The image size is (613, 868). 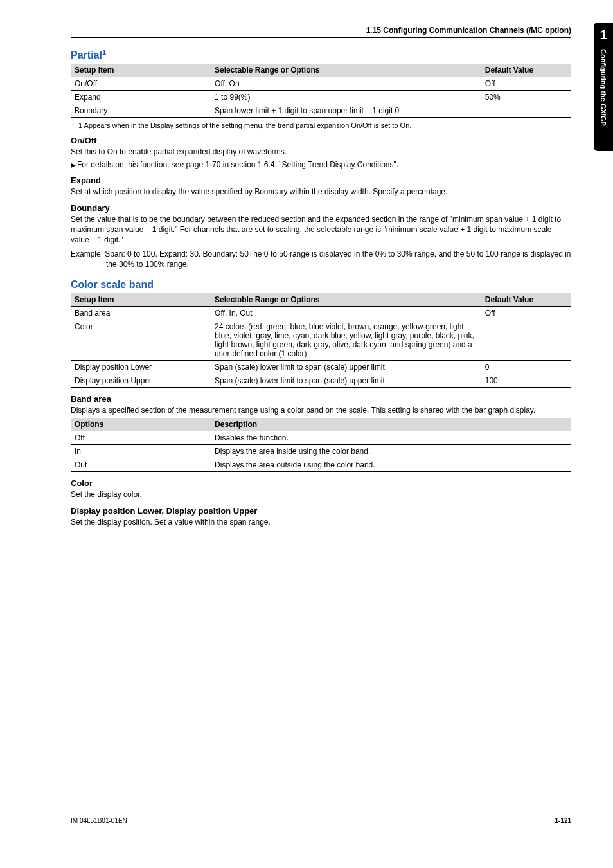 I want to click on cell: Expand, so click(x=141, y=98).